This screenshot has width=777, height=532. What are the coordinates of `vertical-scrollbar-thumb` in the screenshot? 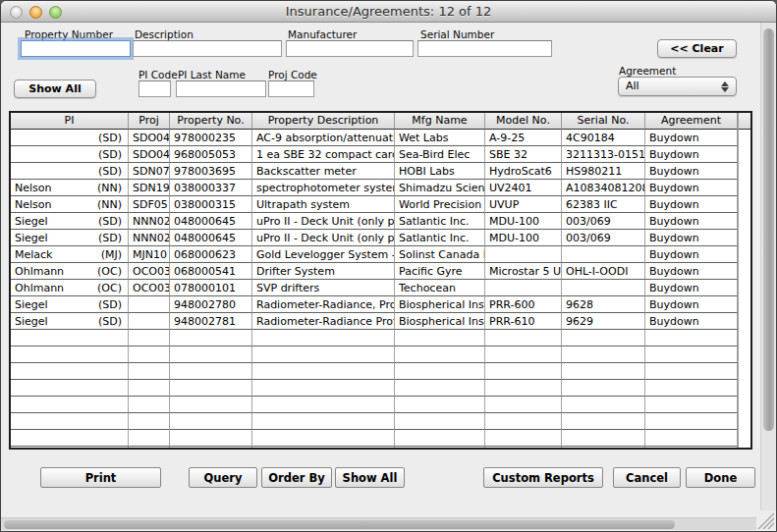 It's located at (768, 230).